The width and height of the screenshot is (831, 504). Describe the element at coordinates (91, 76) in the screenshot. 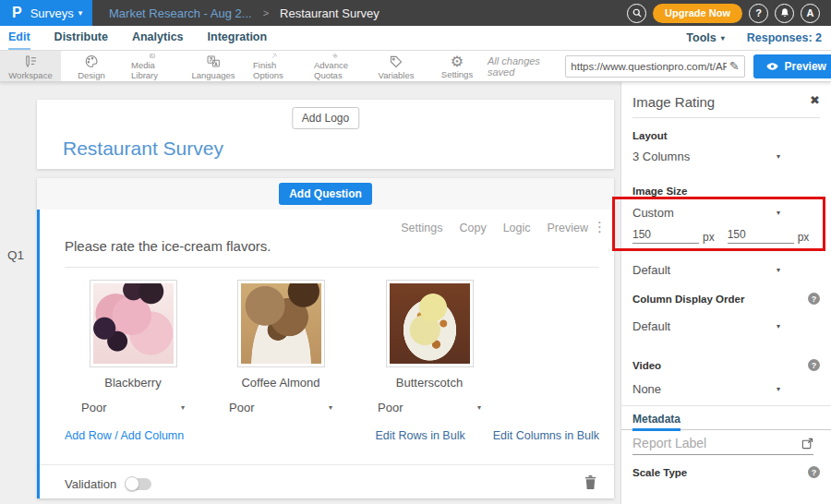

I see `toolbar-item-label: Design` at that location.